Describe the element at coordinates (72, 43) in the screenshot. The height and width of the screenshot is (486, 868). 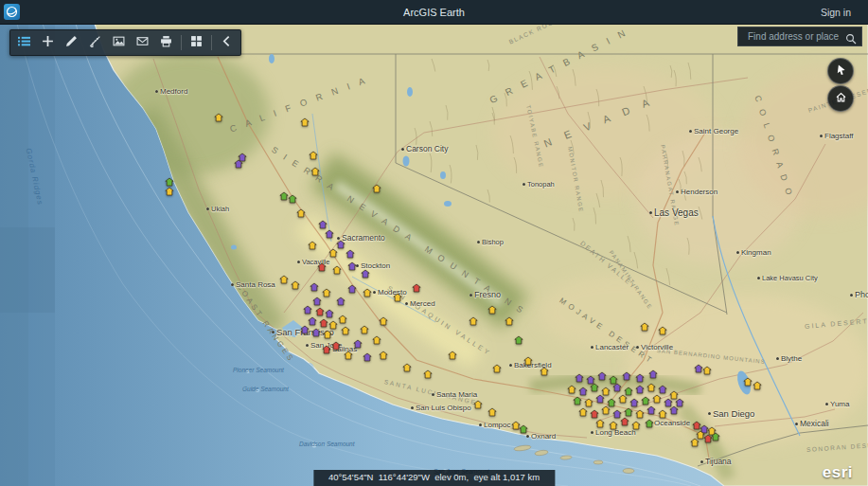
I see `sketch-button` at that location.